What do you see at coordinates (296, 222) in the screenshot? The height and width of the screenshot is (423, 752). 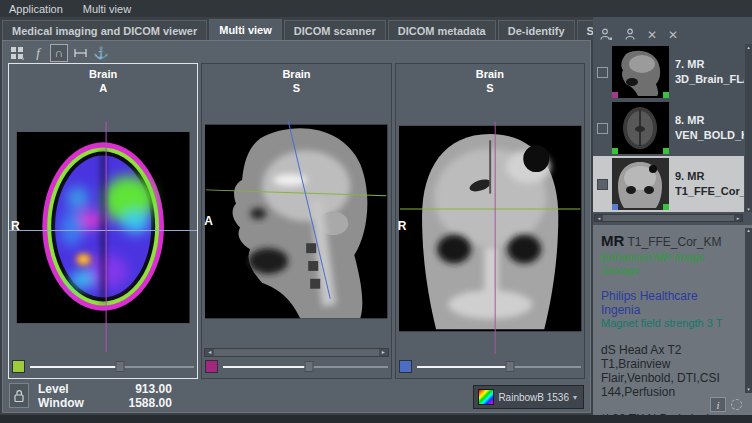 I see `viewport-sagittal-canvas: A` at bounding box center [296, 222].